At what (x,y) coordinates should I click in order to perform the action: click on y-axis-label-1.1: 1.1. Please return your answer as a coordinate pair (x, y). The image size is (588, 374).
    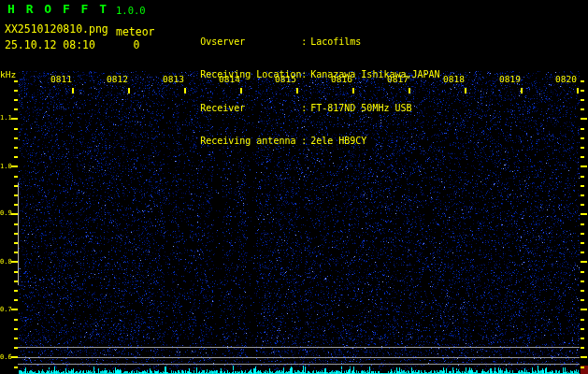
    Looking at the image, I should click on (6, 118).